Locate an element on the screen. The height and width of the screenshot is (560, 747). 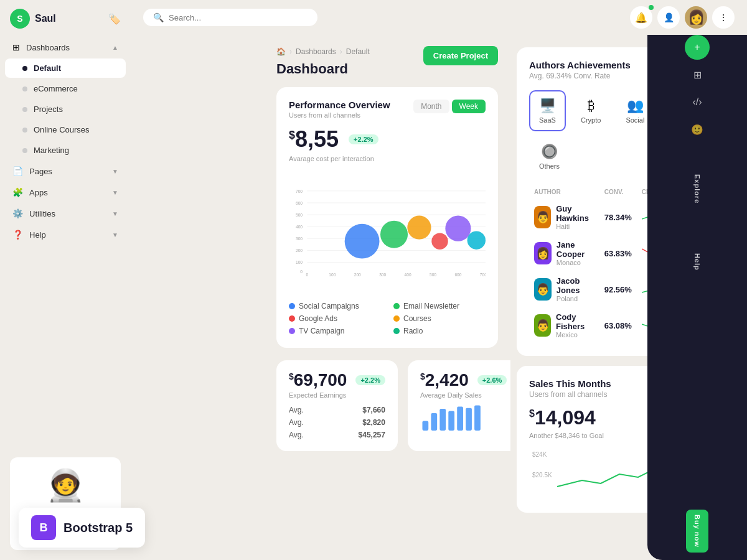
author-details-2: Jane Cooper Monaco is located at coordinates (575, 253).